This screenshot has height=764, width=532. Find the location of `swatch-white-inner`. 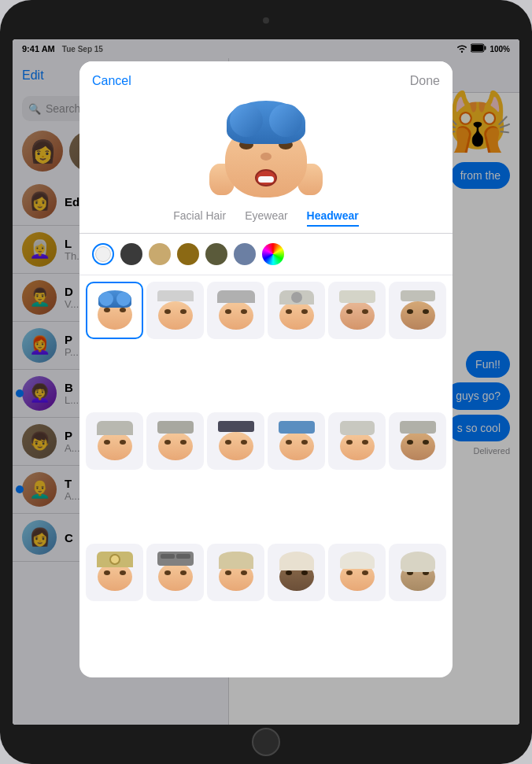

swatch-white-inner is located at coordinates (103, 254).